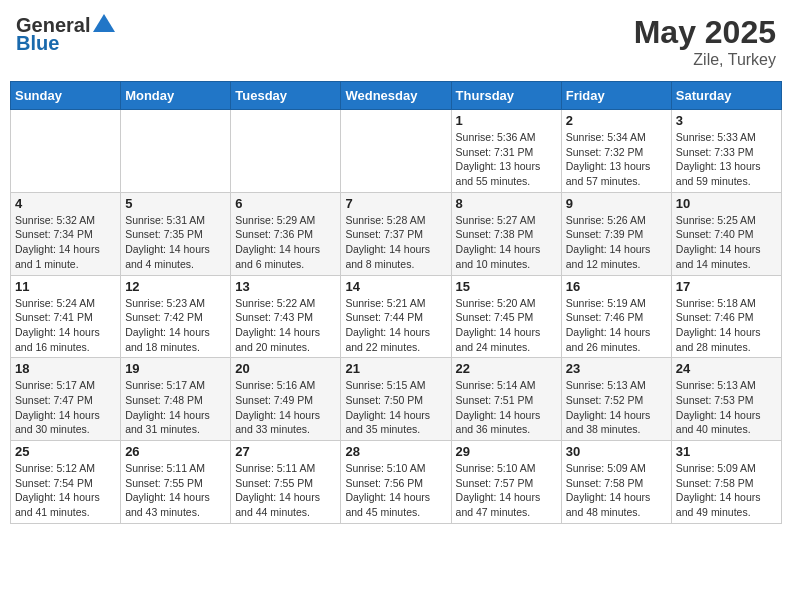 Image resolution: width=792 pixels, height=612 pixels. Describe the element at coordinates (506, 120) in the screenshot. I see `day-number: 1` at that location.